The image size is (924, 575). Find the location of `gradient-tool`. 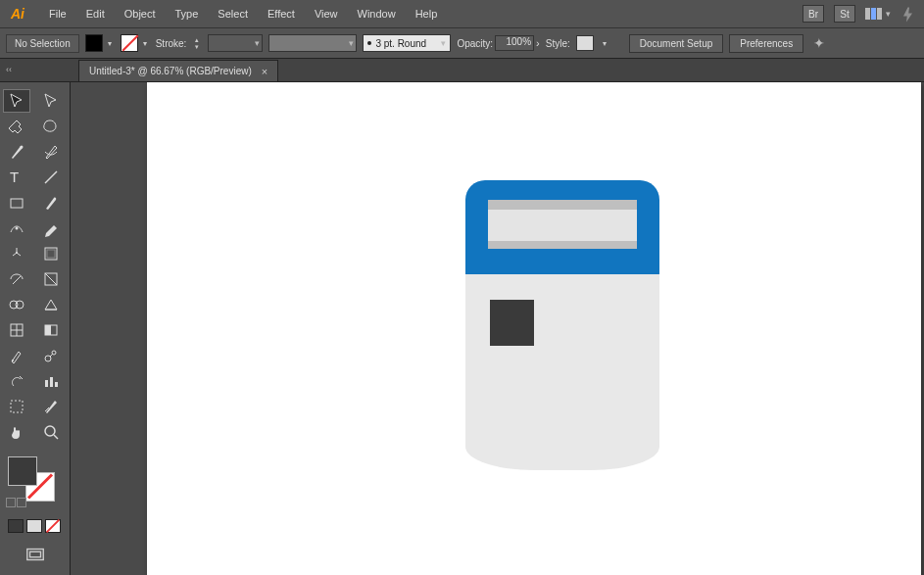

gradient-tool is located at coordinates (51, 330).